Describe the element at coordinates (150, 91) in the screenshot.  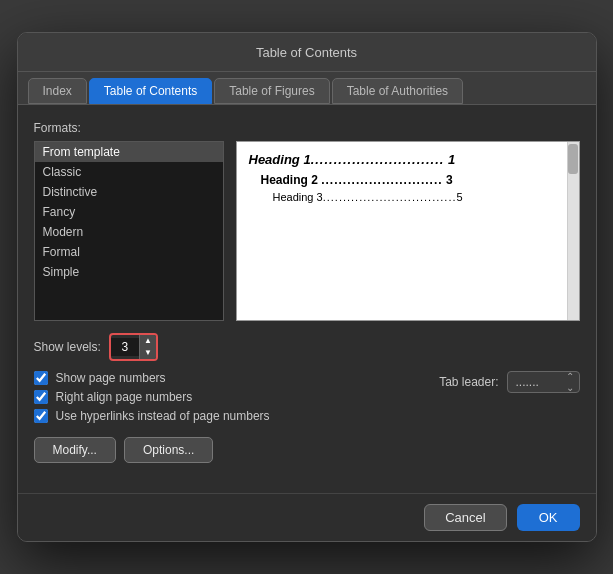
I see `tab-toc: Table of Contents` at that location.